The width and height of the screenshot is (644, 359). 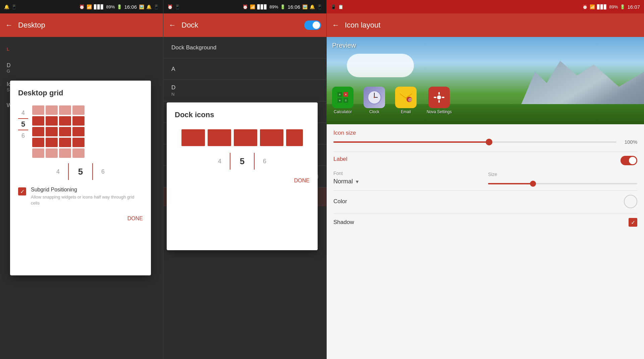 What do you see at coordinates (406, 97) in the screenshot?
I see `app-icon-email: @` at bounding box center [406, 97].